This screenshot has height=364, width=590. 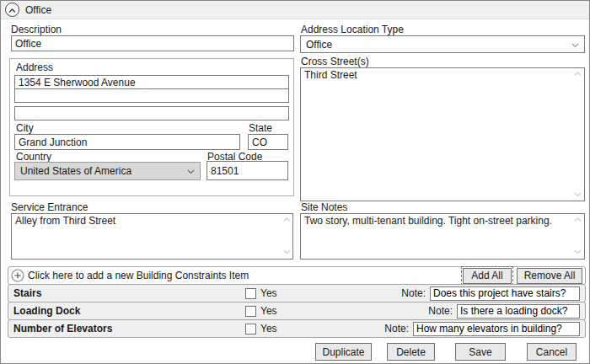 What do you see at coordinates (319, 45) in the screenshot?
I see `address-location-type-value: Office` at bounding box center [319, 45].